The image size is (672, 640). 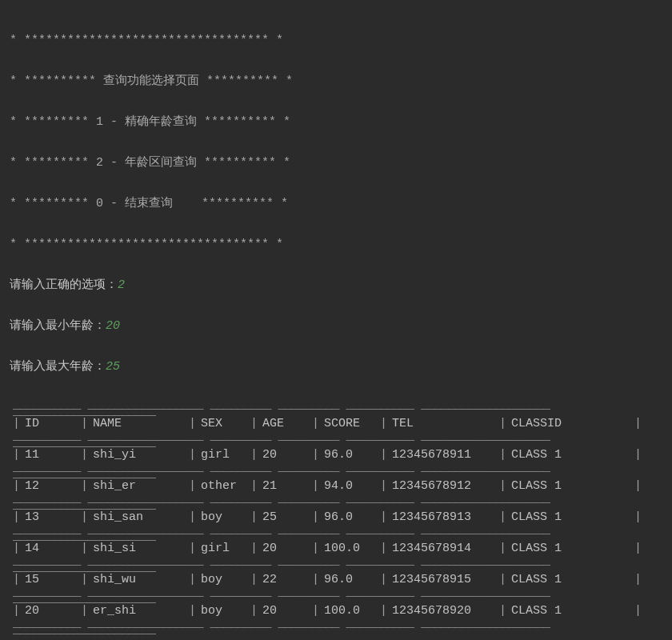 I want to click on prompt-choice-value: 2, so click(x=122, y=285).